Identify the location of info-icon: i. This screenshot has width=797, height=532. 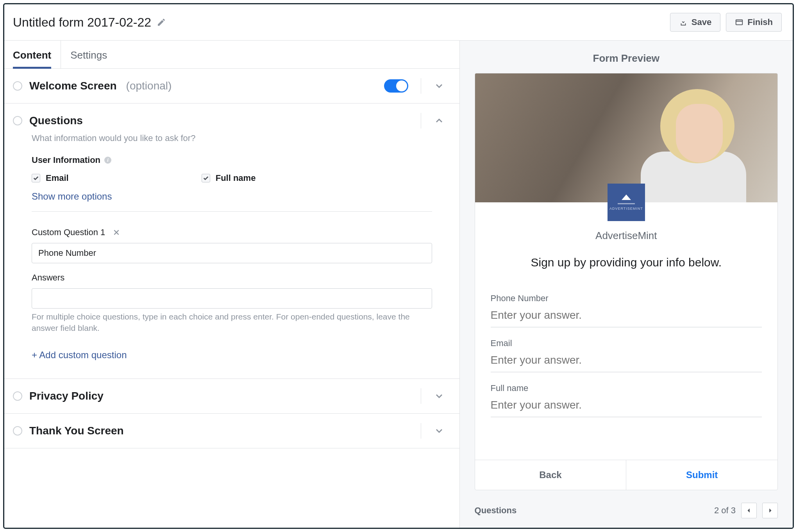
(108, 160).